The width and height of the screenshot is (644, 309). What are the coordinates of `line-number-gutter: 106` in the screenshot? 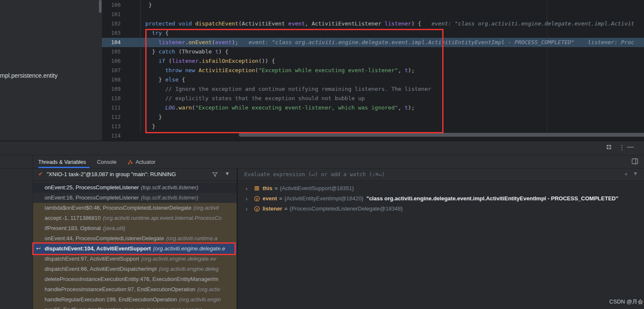 It's located at (121, 61).